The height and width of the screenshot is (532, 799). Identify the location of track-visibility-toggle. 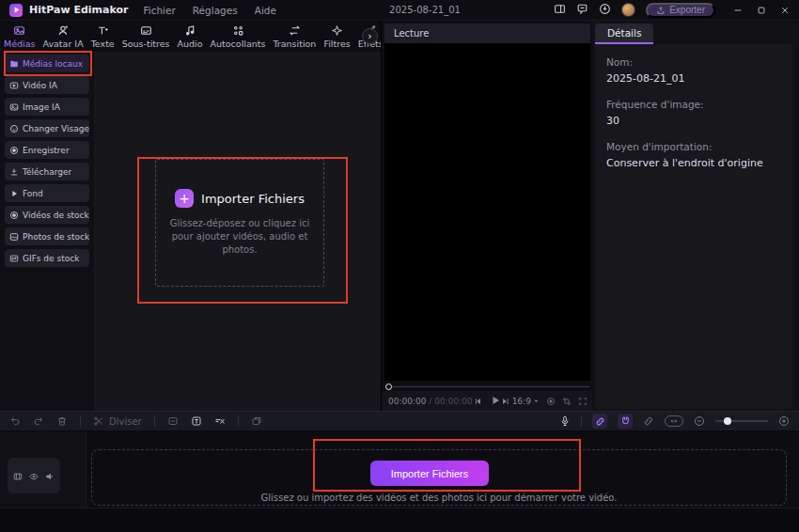
(34, 476).